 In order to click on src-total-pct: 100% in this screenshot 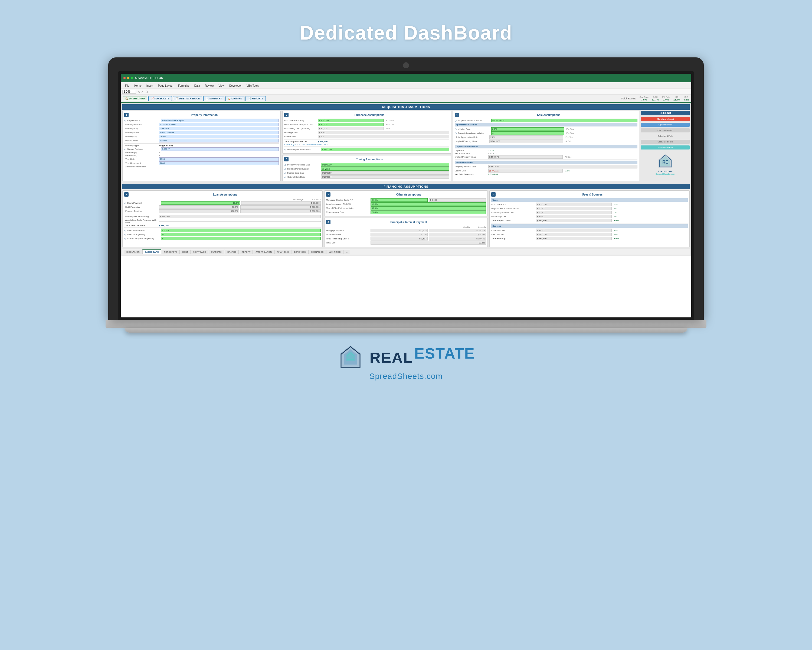, I will do `click(651, 239)`.